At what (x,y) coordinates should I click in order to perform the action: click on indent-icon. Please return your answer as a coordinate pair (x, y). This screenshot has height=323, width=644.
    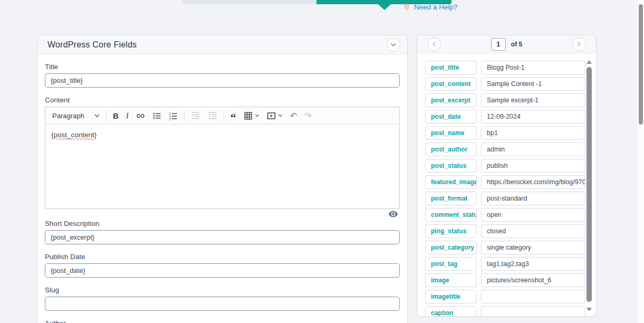
    Looking at the image, I should click on (213, 116).